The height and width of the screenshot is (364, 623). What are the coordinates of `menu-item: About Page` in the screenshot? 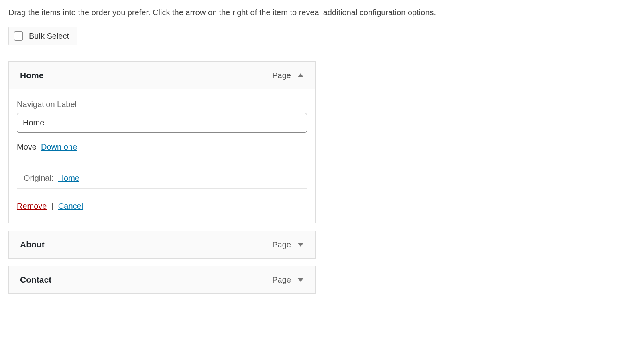 It's located at (162, 245).